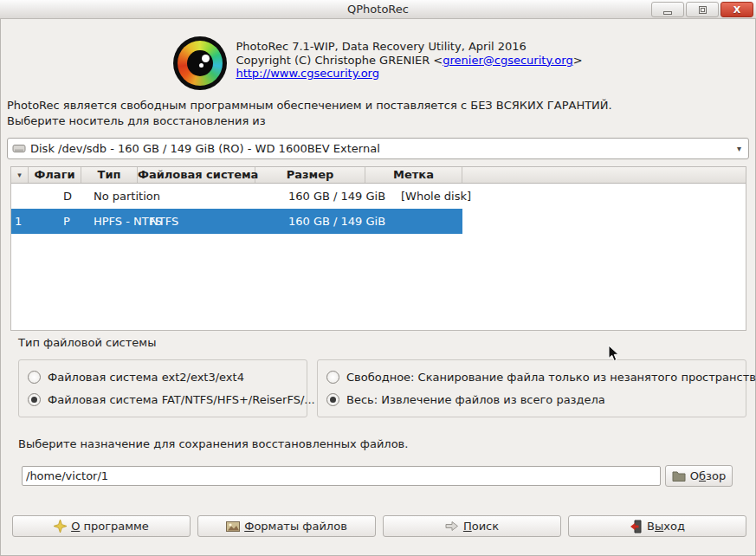 Image resolution: width=756 pixels, height=556 pixels. What do you see at coordinates (18, 222) in the screenshot?
I see `cell-num: 1` at bounding box center [18, 222].